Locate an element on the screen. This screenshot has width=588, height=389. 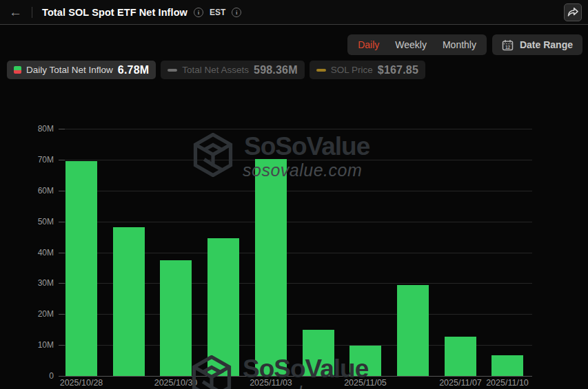
y-axis-label: 60M is located at coordinates (37, 191).